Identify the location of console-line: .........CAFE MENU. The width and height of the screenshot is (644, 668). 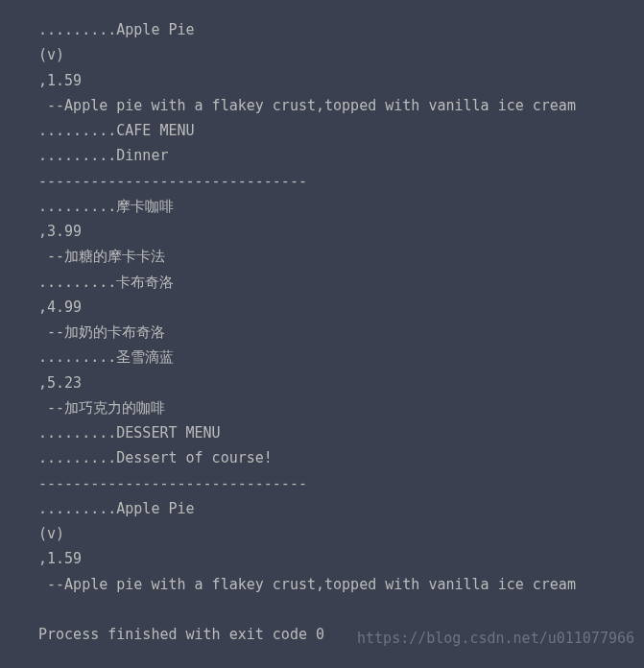
(342, 131).